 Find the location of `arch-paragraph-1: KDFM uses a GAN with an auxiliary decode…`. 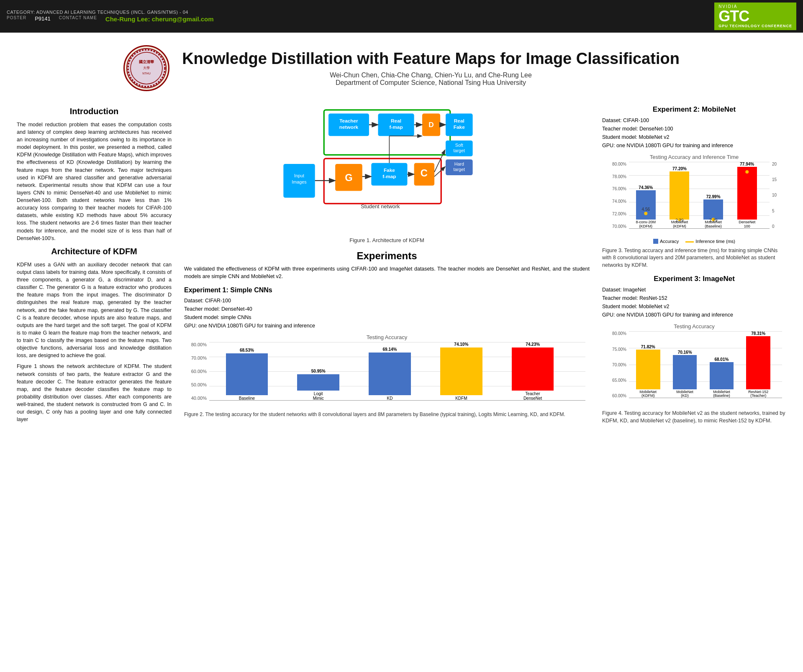

arch-paragraph-1: KDFM uses a GAN with an auxiliary decode… is located at coordinates (94, 310).